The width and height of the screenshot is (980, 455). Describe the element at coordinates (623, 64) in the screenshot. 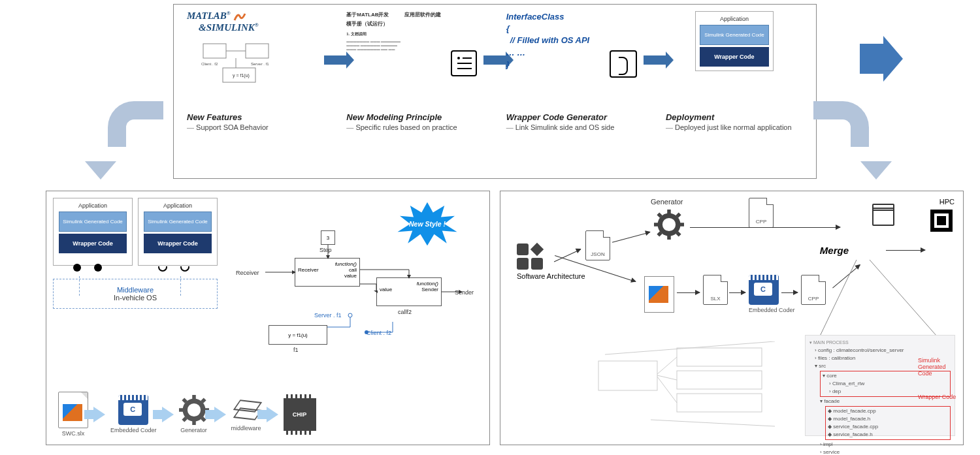

I see `plugin-icon` at that location.